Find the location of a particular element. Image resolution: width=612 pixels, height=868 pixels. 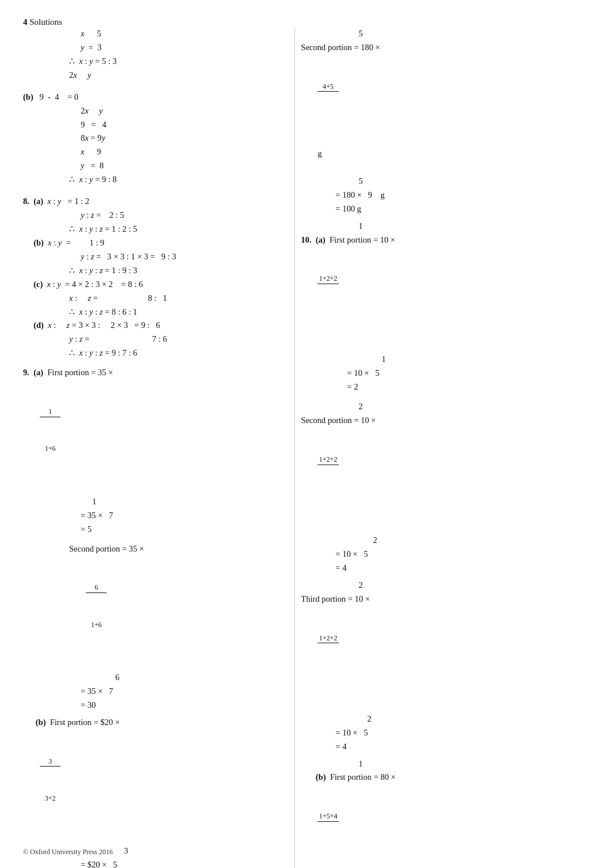

section-8: 8. (a) x : y = 1 : 2 y : z = 2 : 5 ∴ x :… is located at coordinates (156, 278).